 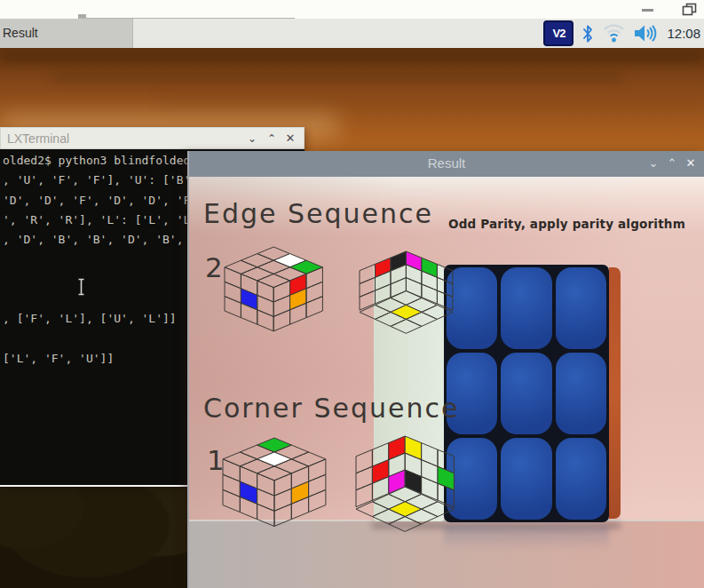 I want to click on corner-cube-diagram-bottom-view, so click(x=405, y=484).